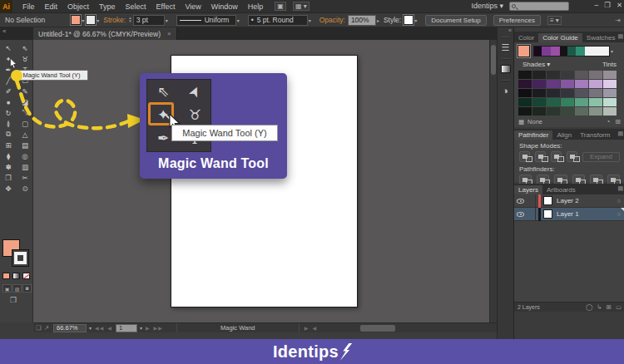 This screenshot has height=364, width=624. What do you see at coordinates (17, 288) in the screenshot?
I see `draw-behind-icon: ▨` at bounding box center [17, 288].